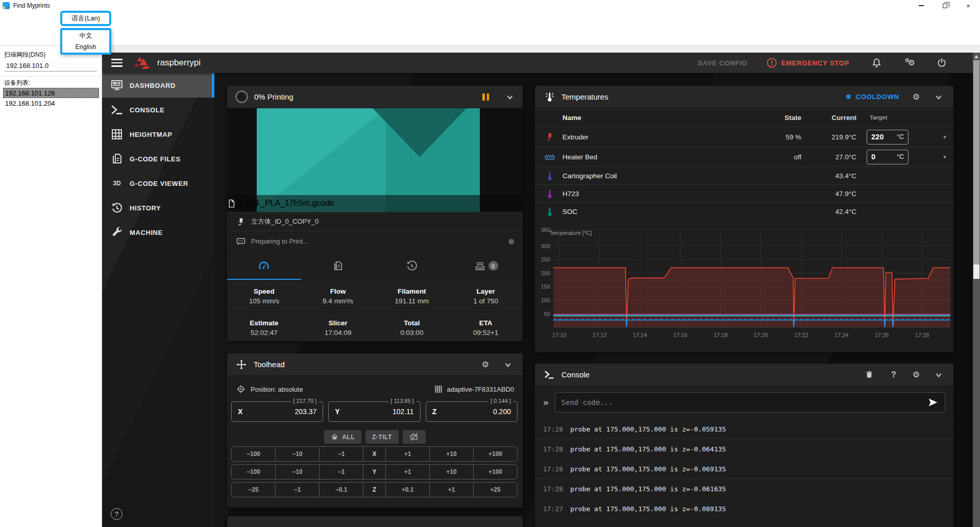 The width and height of the screenshot is (980, 527). I want to click on svg-text: 17:10, so click(559, 335).